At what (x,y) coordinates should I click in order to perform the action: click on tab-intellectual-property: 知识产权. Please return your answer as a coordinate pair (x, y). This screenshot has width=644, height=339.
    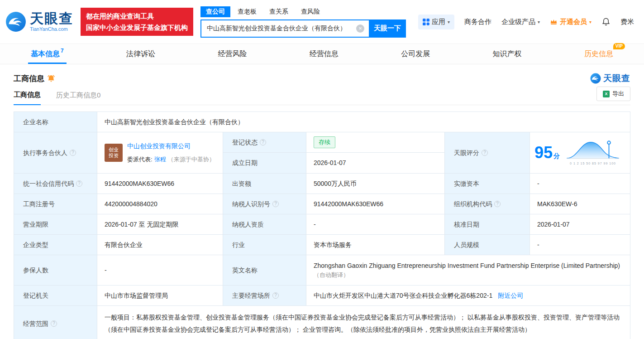
    Looking at the image, I should click on (507, 54).